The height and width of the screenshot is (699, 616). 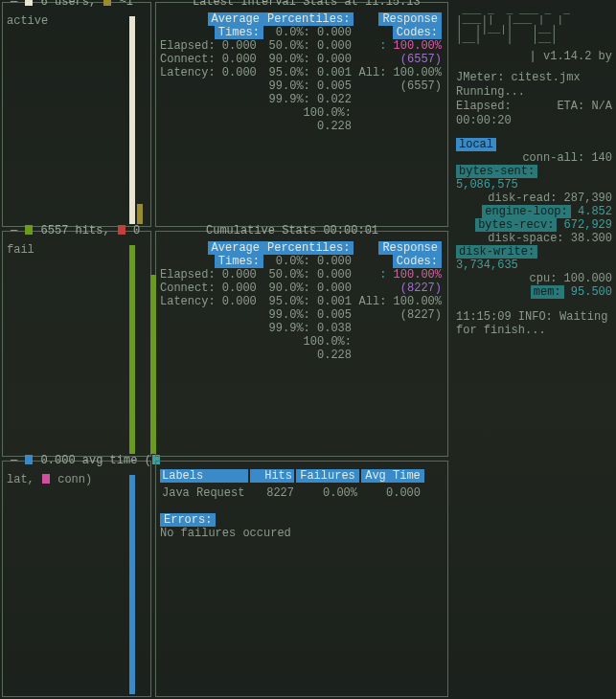 What do you see at coordinates (418, 46) in the screenshot?
I see `int-rc-pct: 100.00%` at bounding box center [418, 46].